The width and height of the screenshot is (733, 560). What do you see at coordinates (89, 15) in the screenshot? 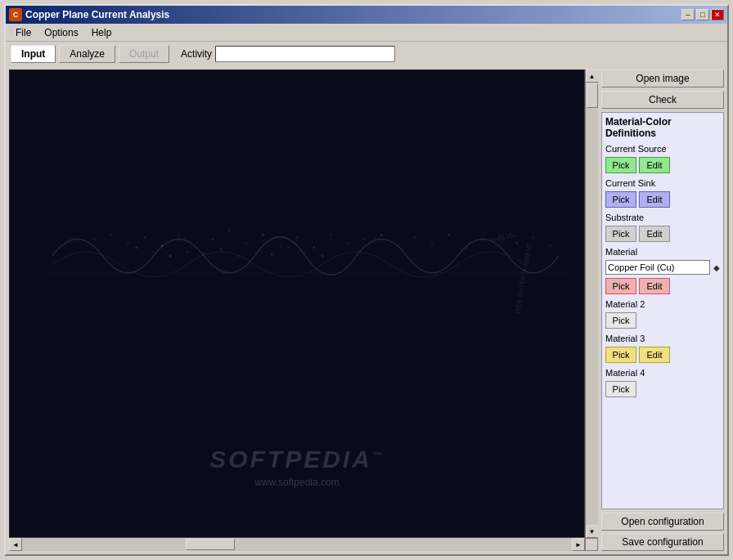
I see `title-bar-left: C Copper Plane Current Analysis` at bounding box center [89, 15].